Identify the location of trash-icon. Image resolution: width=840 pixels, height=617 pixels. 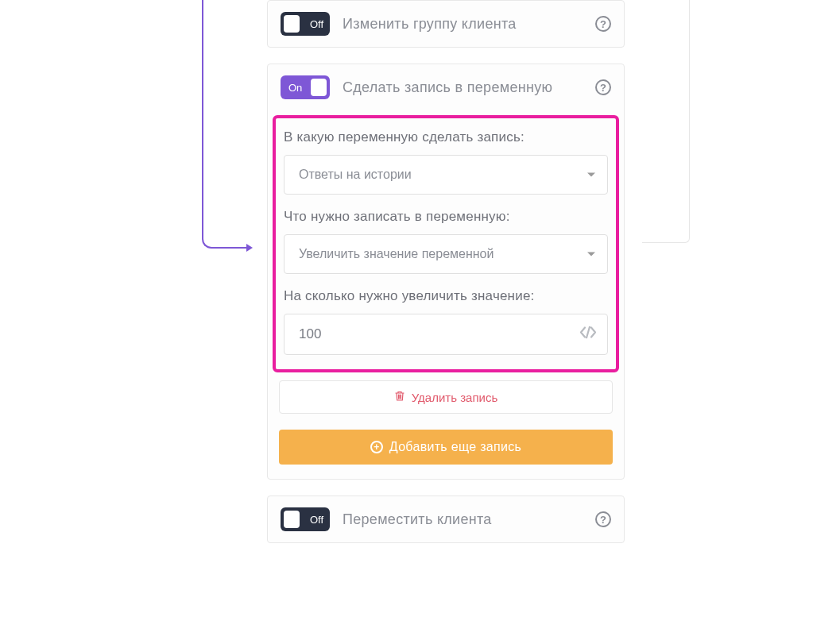
(400, 397).